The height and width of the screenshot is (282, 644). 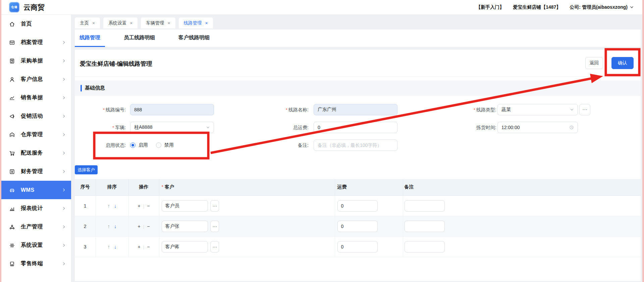 What do you see at coordinates (623, 63) in the screenshot?
I see `confirm-button: 确认` at bounding box center [623, 63].